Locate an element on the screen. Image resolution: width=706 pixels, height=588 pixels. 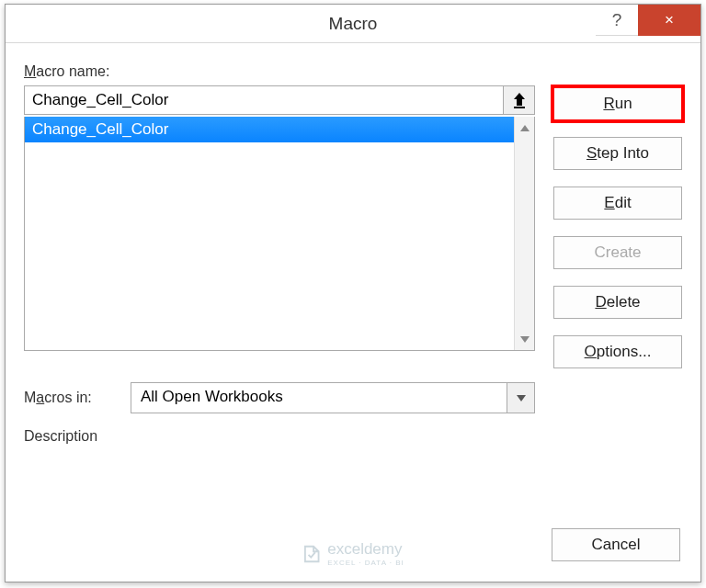
macro-name-row is located at coordinates (279, 100).